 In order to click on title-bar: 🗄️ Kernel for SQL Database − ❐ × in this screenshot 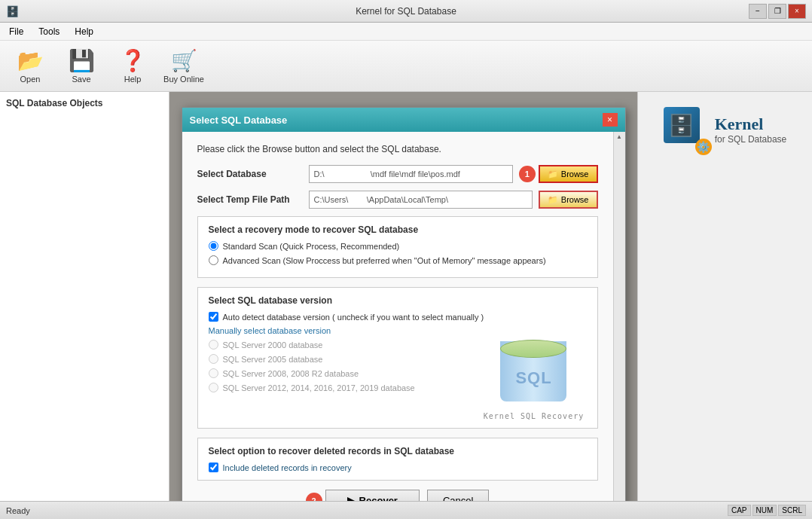, I will do `click(406, 11)`.